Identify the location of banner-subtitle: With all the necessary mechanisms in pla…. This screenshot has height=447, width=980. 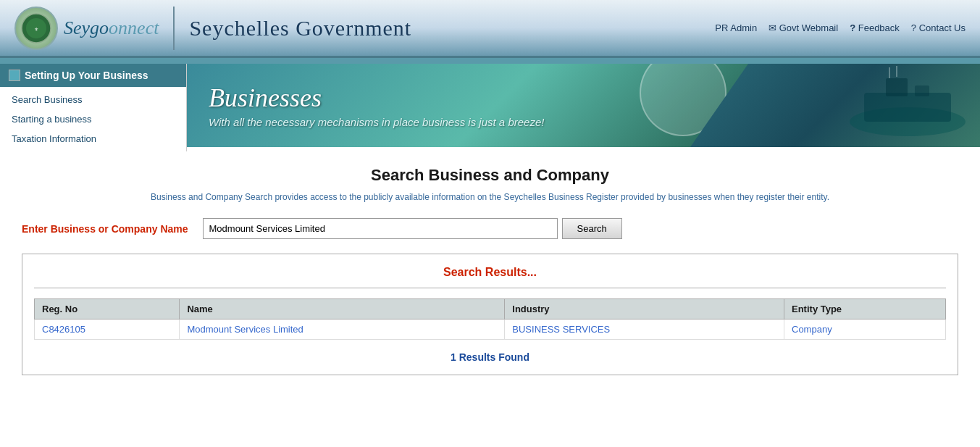
(377, 122).